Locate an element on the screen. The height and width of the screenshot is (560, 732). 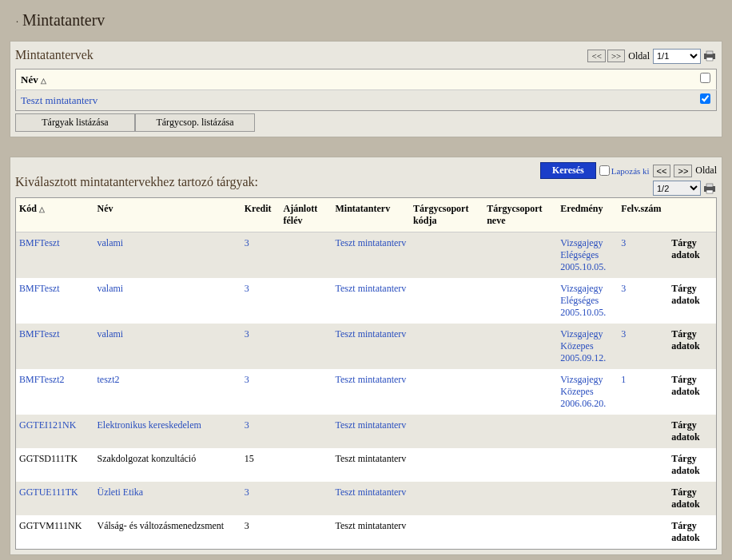
curriculum-name: Teszt mintatanterv is located at coordinates (355, 101).